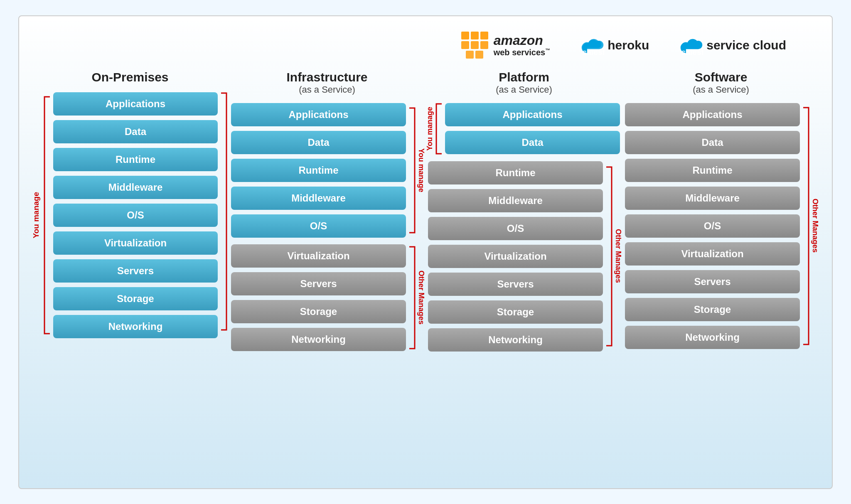 The height and width of the screenshot is (504, 851). Describe the element at coordinates (815, 226) in the screenshot. I see `saas-other-manages-label: Other Manages` at that location.